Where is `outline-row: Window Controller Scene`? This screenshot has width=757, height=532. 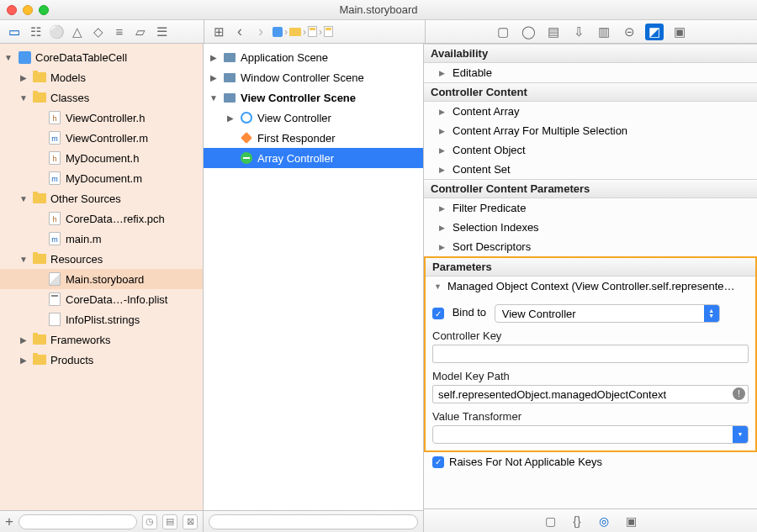
outline-row: Window Controller Scene is located at coordinates (313, 77).